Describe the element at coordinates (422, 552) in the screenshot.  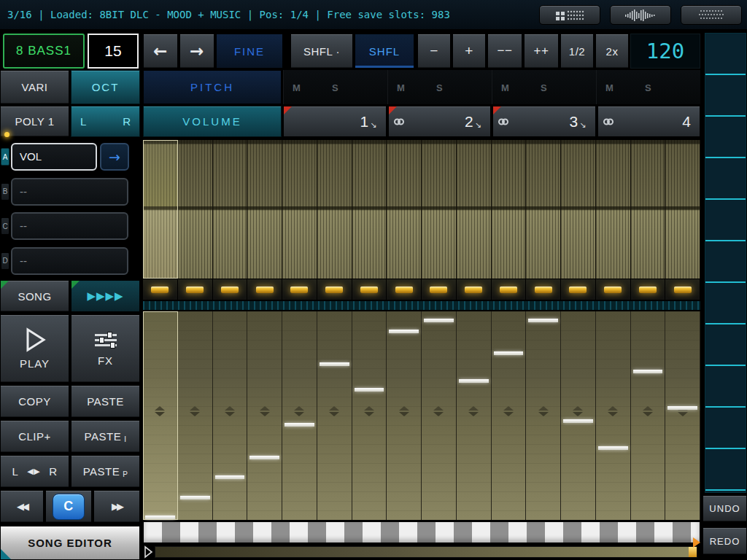
I see `song-overview-bar` at that location.